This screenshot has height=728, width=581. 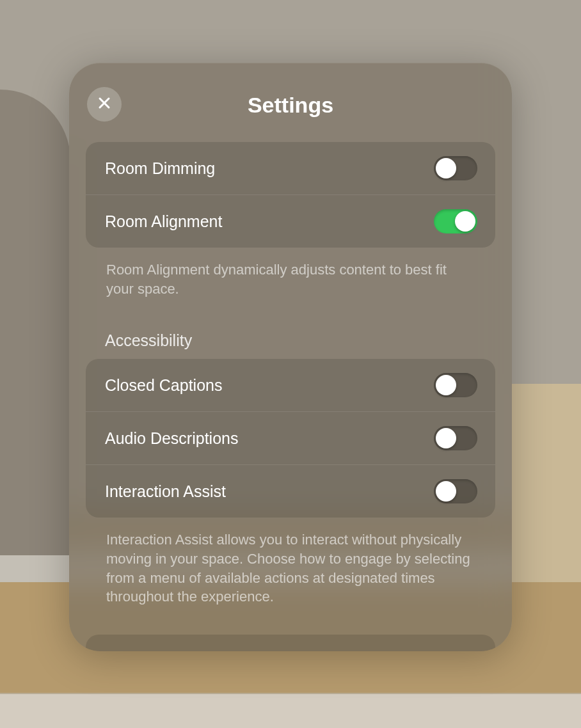 I want to click on close-button, so click(x=104, y=104).